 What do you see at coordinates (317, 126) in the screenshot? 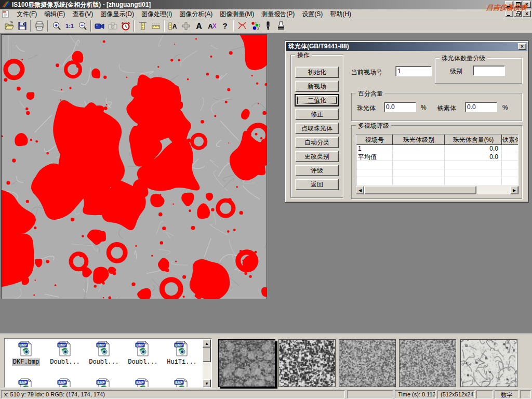
I see `operation-group: 操作 初始化新视场二值化修正点取珠光体自动分类更改类别评级返回` at bounding box center [317, 126].